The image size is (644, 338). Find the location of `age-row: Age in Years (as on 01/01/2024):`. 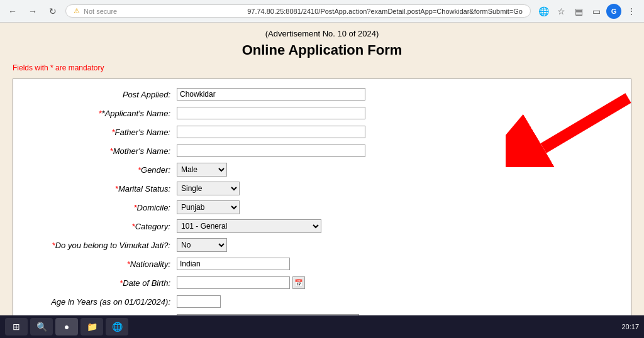

age-row: Age in Years (as on 01/01/2024): is located at coordinates (322, 302).